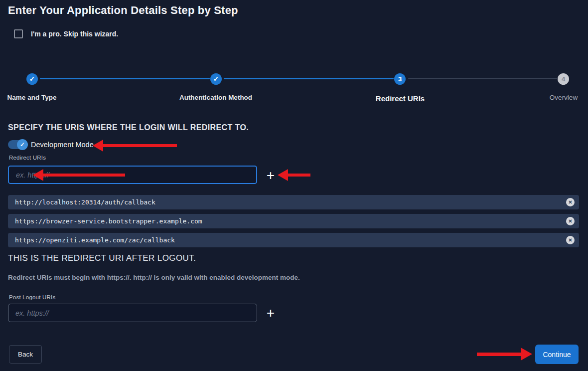 The width and height of the screenshot is (588, 371). Describe the element at coordinates (216, 98) in the screenshot. I see `step-2-label: Authentication Method` at that location.